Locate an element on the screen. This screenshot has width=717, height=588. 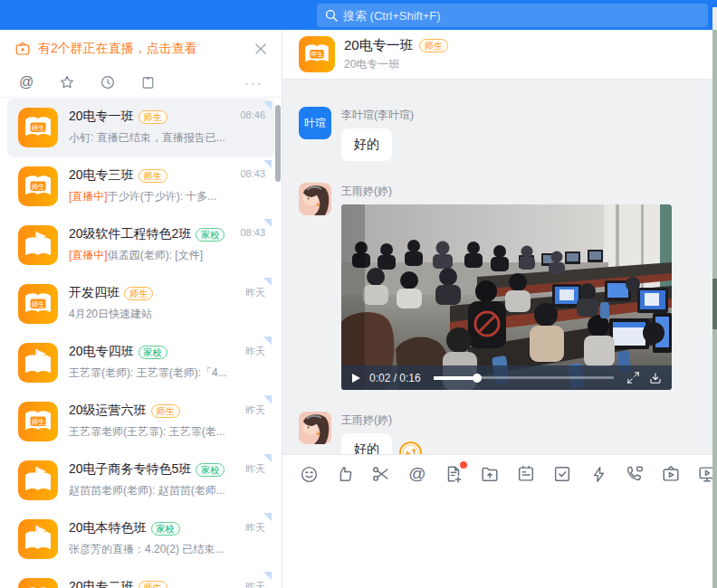
live-stream-icon is located at coordinates (671, 474).